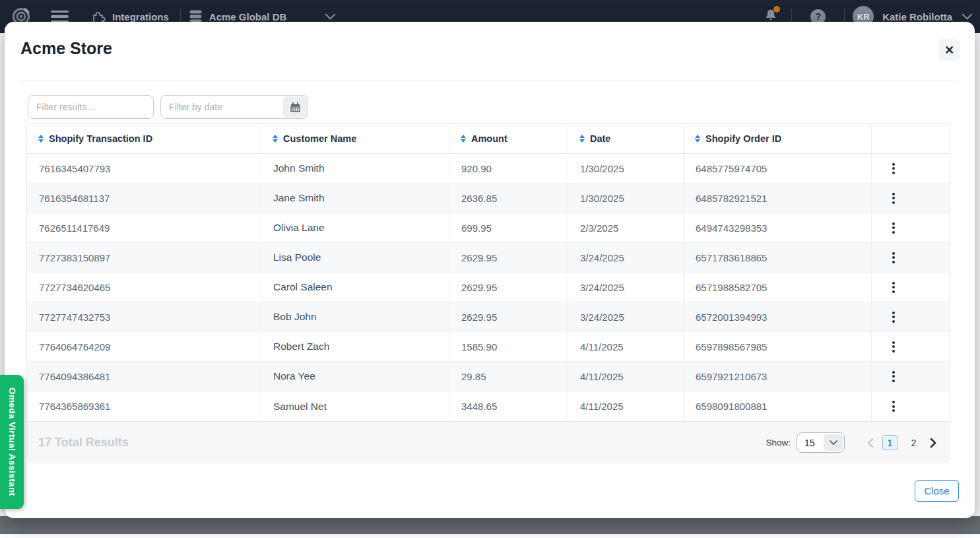 This screenshot has width=980, height=538. Describe the element at coordinates (488, 407) in the screenshot. I see `table-row: 7764365869361 Samuel Net 3448.65 4/11/20…` at that location.